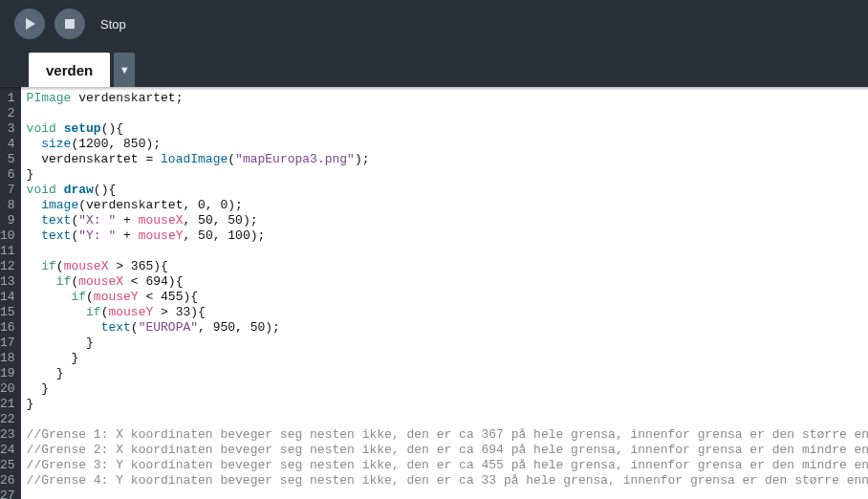 This screenshot has height=499, width=868. What do you see at coordinates (447, 221) in the screenshot?
I see `code-line: text("X: " + mouseX, 50, 50);` at bounding box center [447, 221].